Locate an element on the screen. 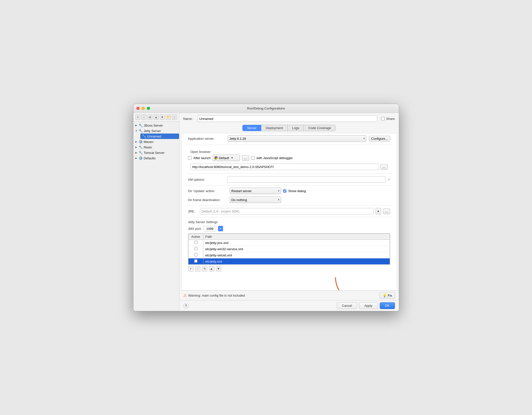  share-checkbox is located at coordinates (383, 119).